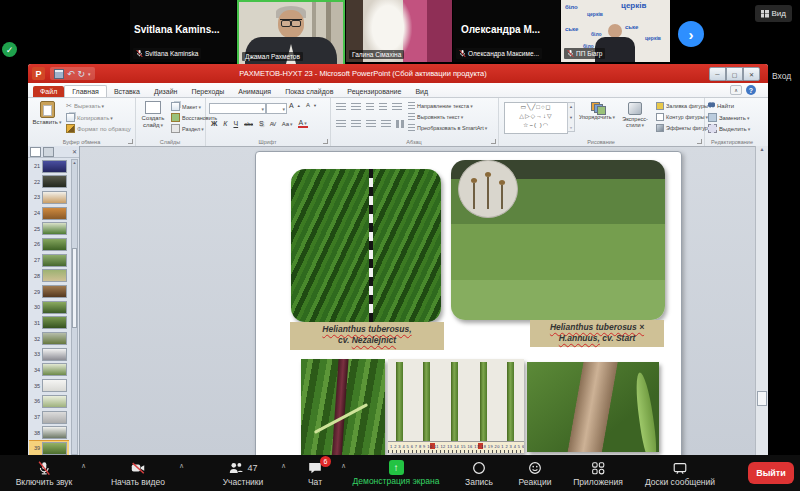 This screenshot has height=491, width=800. I want to click on slide-thumbnail-38: 38, so click(49, 433).